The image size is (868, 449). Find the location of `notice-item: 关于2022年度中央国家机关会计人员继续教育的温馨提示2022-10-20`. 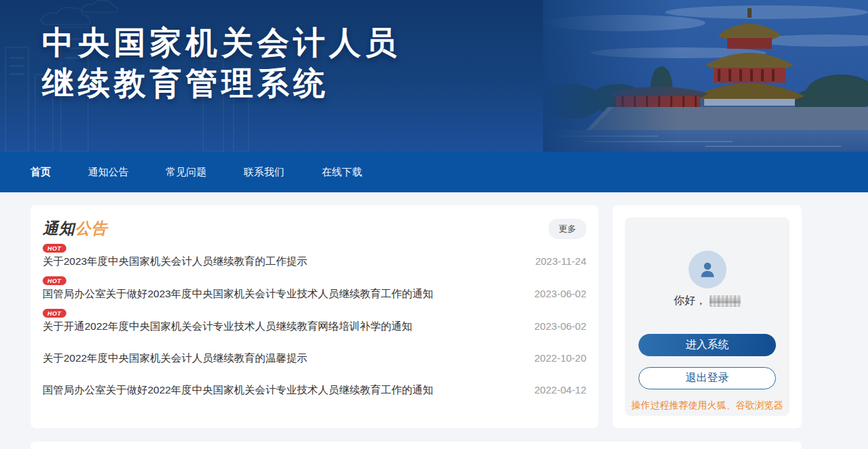

notice-item: 关于2022年度中央国家机关会计人员继续教育的温馨提示2022-10-20 is located at coordinates (314, 353).